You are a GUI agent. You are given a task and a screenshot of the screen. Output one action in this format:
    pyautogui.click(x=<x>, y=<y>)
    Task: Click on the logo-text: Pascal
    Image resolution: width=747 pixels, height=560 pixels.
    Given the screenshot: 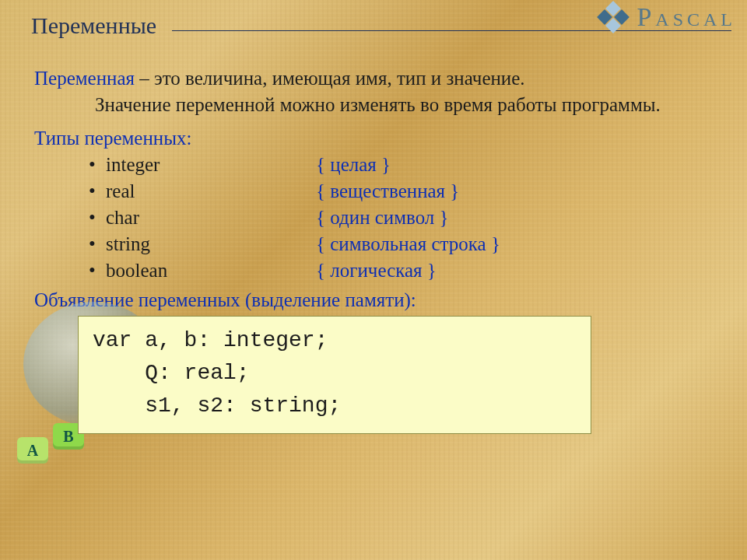 What is the action you would take?
    pyautogui.click(x=686, y=17)
    